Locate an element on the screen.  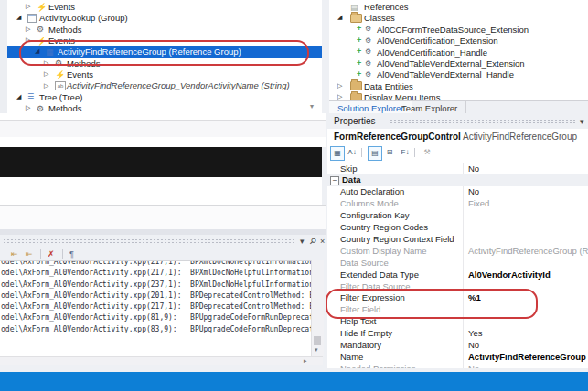
designer-tree-item: ◢ActivityLookup (Group) is located at coordinates (165, 17).